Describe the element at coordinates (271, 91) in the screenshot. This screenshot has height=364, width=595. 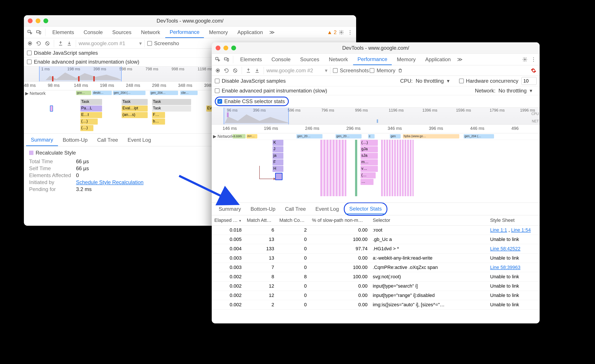
I see `paint-instr-checkbox: Enable advanced paint instrumentation (s…` at that location.